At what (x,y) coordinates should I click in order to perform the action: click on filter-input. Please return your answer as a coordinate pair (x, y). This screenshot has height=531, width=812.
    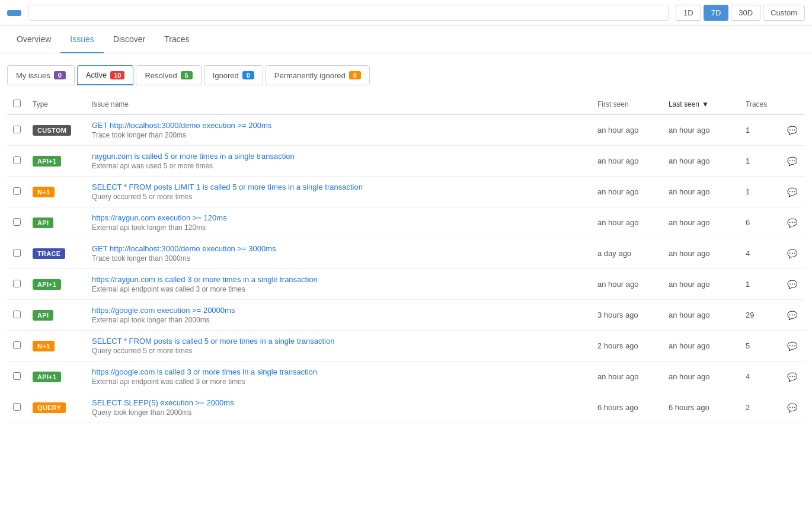
    Looking at the image, I should click on (349, 13).